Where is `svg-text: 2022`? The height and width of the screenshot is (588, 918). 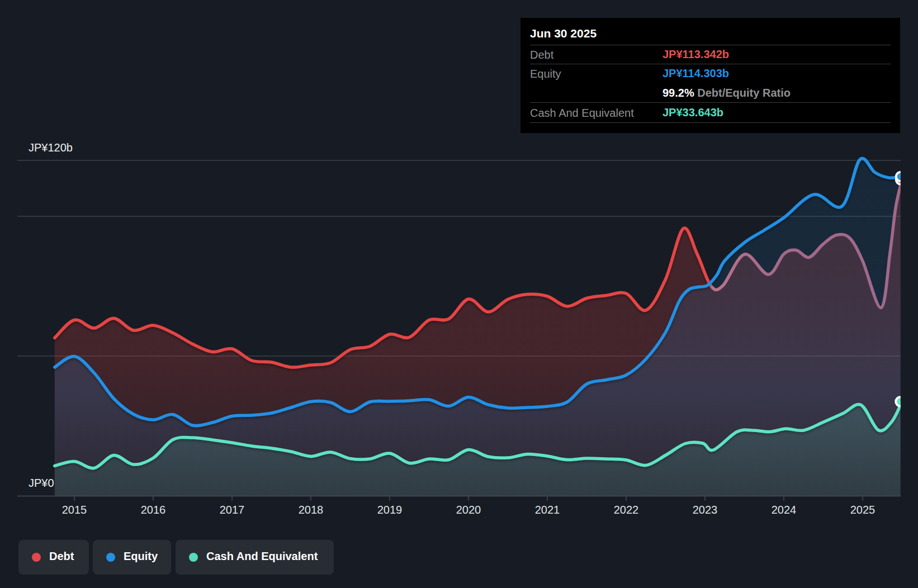 svg-text: 2022 is located at coordinates (626, 510).